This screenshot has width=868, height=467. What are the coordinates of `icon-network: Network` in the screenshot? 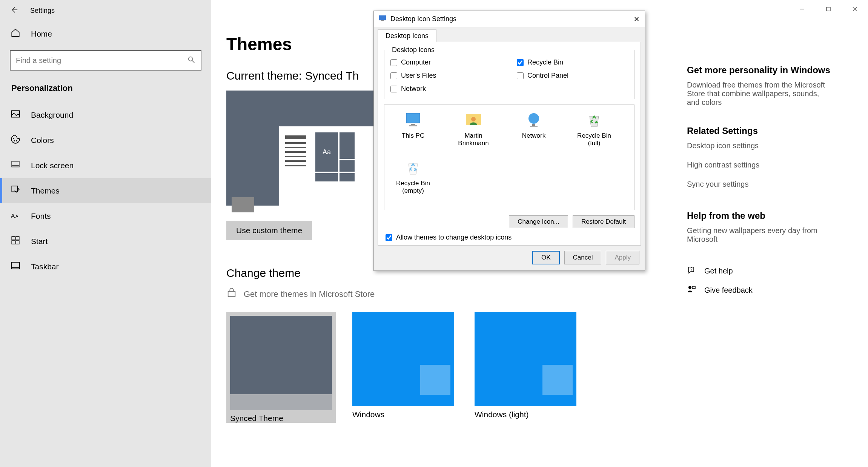 It's located at (534, 129).